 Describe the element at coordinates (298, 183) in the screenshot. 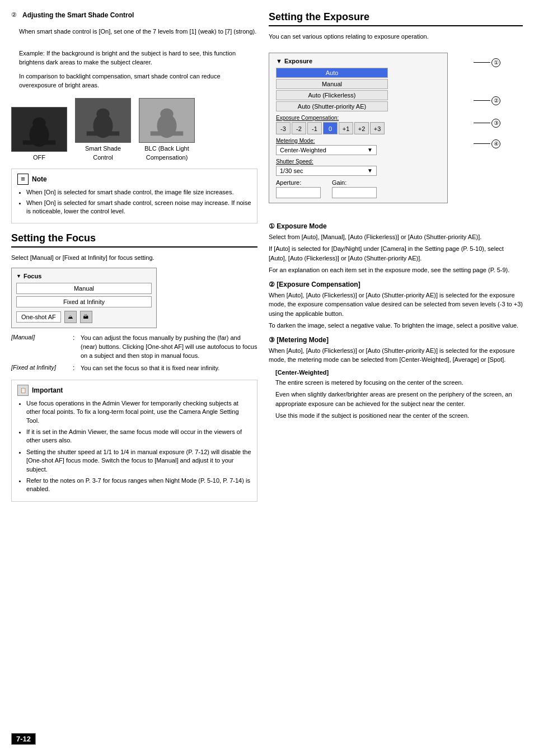

I see `aperture-label: Aperture:` at that location.